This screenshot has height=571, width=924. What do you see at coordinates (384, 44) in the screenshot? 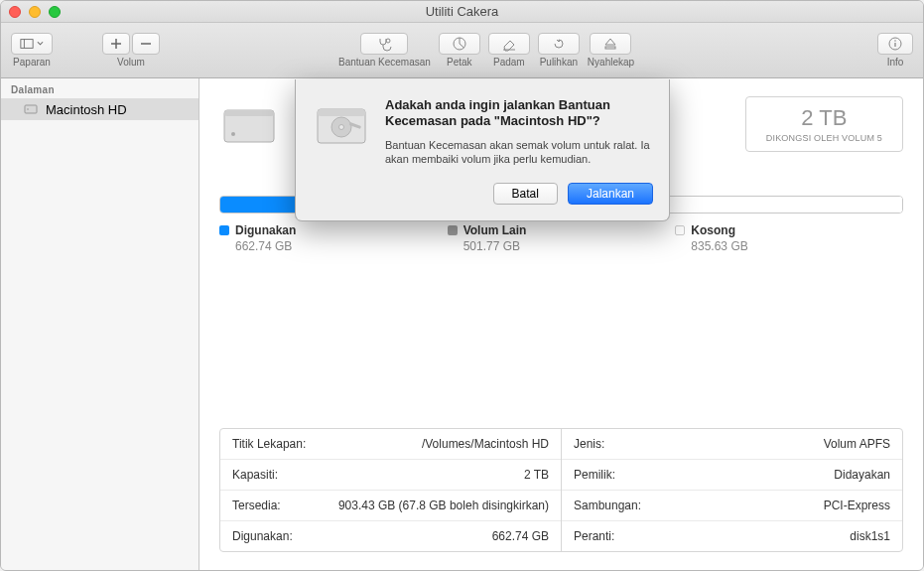
I see `first-aid-button` at bounding box center [384, 44].